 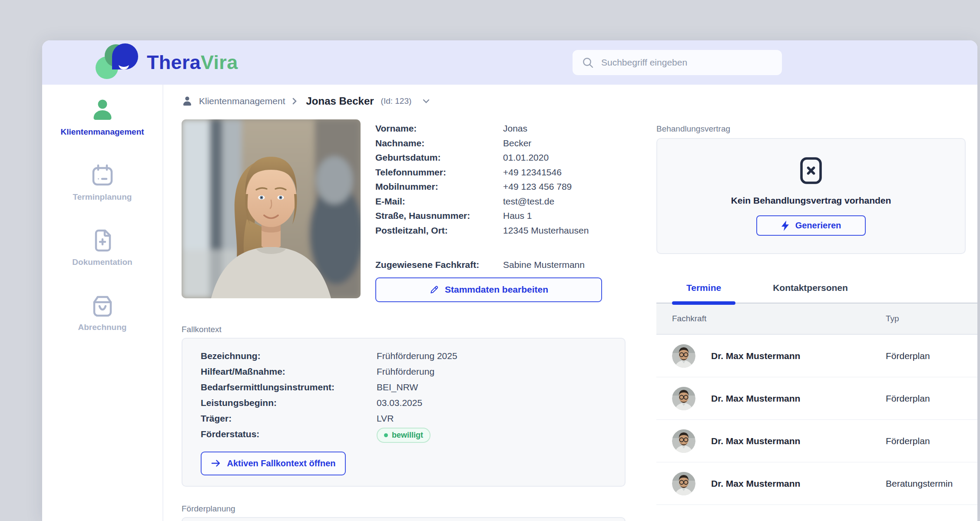 What do you see at coordinates (340, 101) in the screenshot?
I see `breadcrumb-client-name: Jonas Becker` at bounding box center [340, 101].